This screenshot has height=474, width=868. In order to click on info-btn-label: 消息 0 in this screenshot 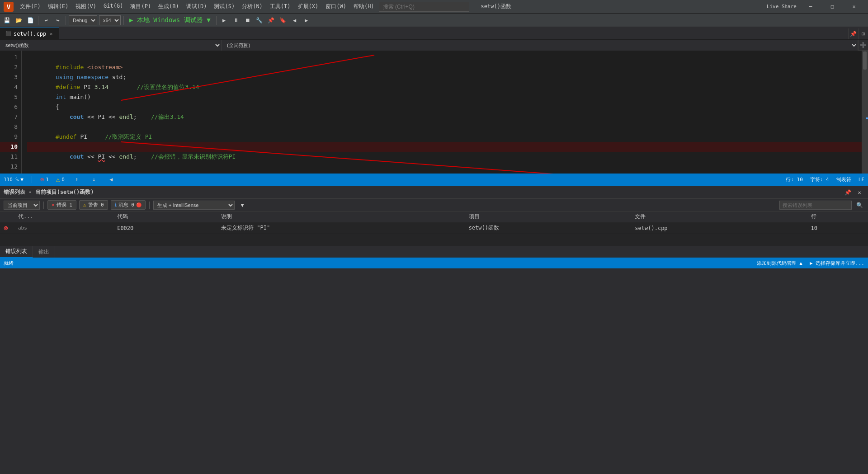, I will do `click(127, 205)`.